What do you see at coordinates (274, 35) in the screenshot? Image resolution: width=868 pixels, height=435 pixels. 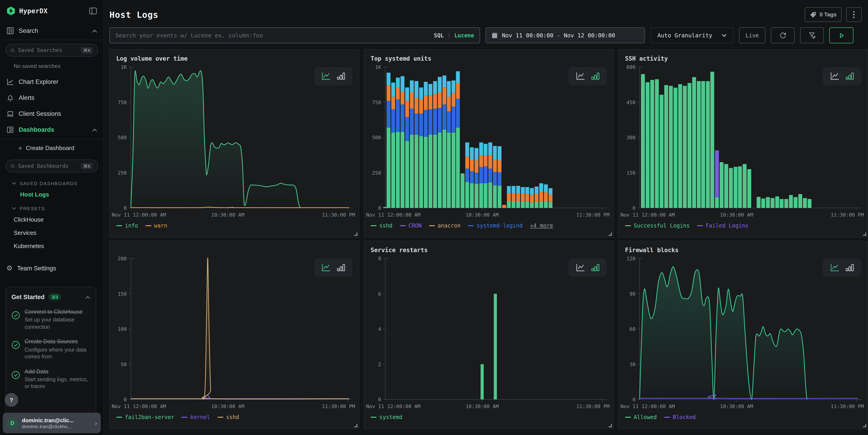 I see `event-search-input` at bounding box center [274, 35].